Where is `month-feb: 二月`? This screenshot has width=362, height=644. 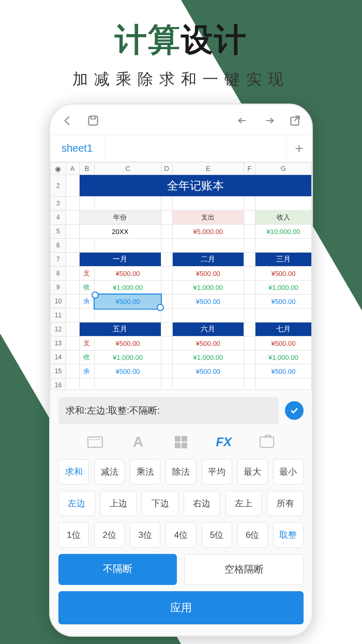
month-feb: 二月 is located at coordinates (208, 260).